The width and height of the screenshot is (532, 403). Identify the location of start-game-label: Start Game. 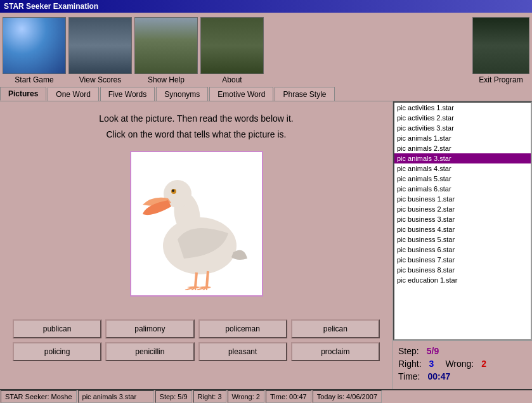
(34, 80).